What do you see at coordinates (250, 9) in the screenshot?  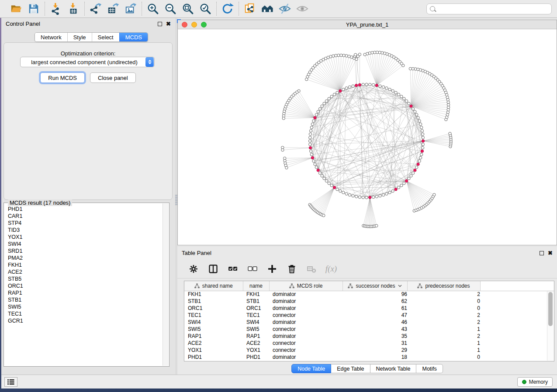 I see `network-from-selection-icon` at bounding box center [250, 9].